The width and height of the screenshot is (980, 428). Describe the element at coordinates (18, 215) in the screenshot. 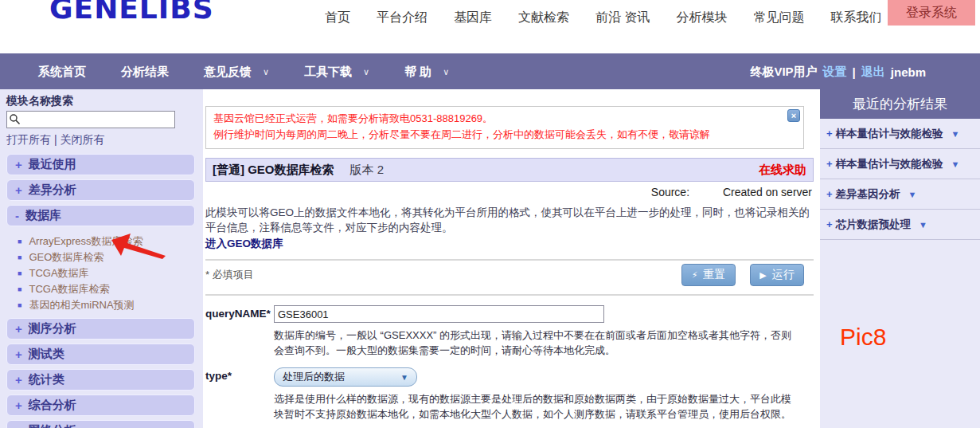

I see `minus-icon: -` at that location.